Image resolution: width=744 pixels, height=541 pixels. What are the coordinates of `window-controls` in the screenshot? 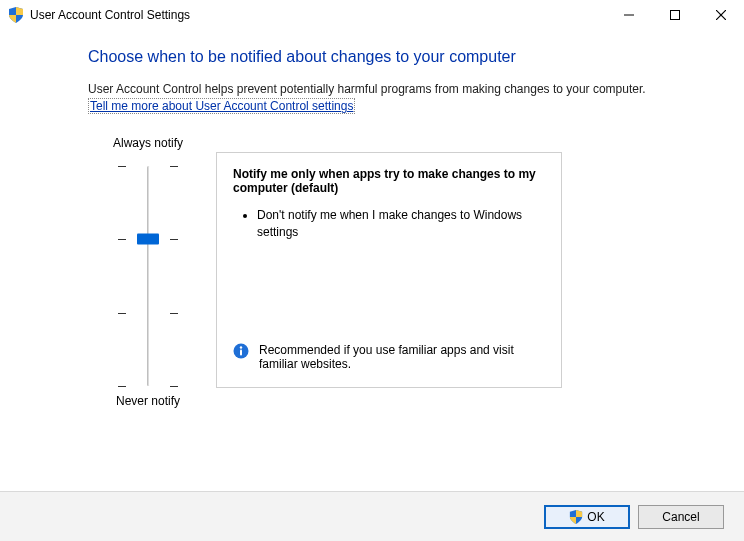 It's located at (675, 15).